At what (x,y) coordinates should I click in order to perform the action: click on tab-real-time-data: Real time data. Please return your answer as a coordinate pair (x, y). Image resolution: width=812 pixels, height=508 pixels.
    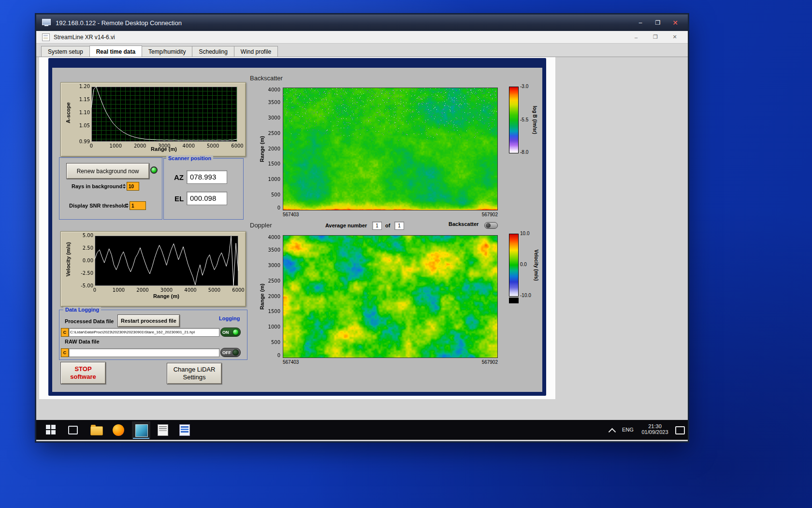
    Looking at the image, I should click on (116, 51).